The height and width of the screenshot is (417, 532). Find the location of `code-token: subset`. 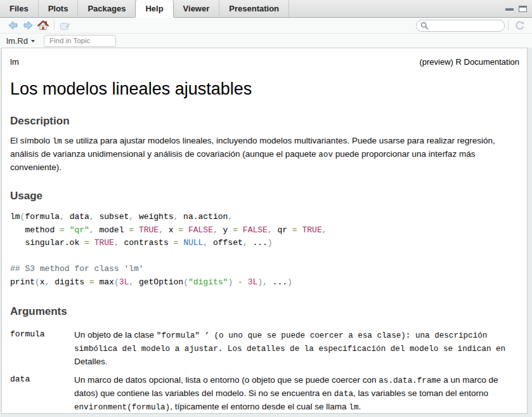

code-token: subset is located at coordinates (114, 217).